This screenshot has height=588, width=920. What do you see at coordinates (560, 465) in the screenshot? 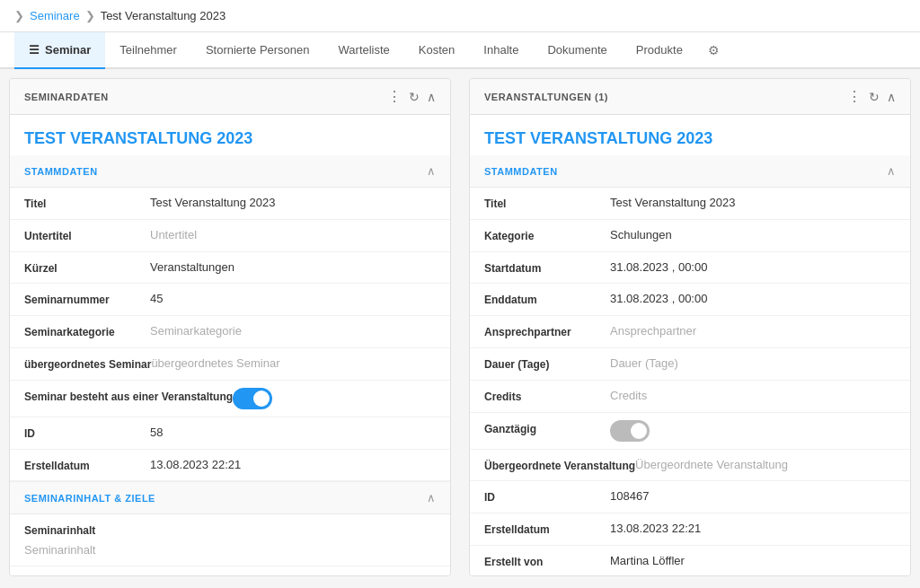
I see `right-field-label-uebergeordnete: Übergeordnete Veranstaltung` at bounding box center [560, 465].